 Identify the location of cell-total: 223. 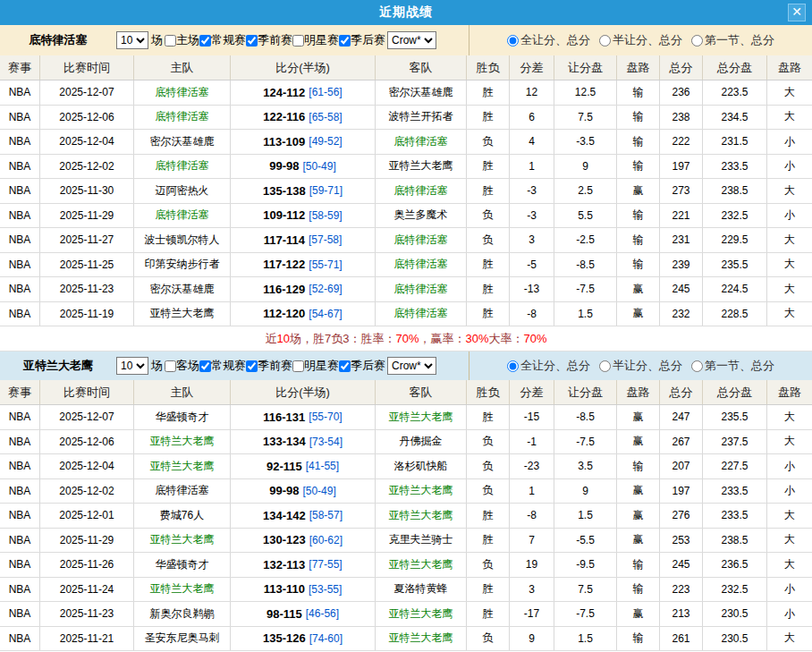
(681, 590).